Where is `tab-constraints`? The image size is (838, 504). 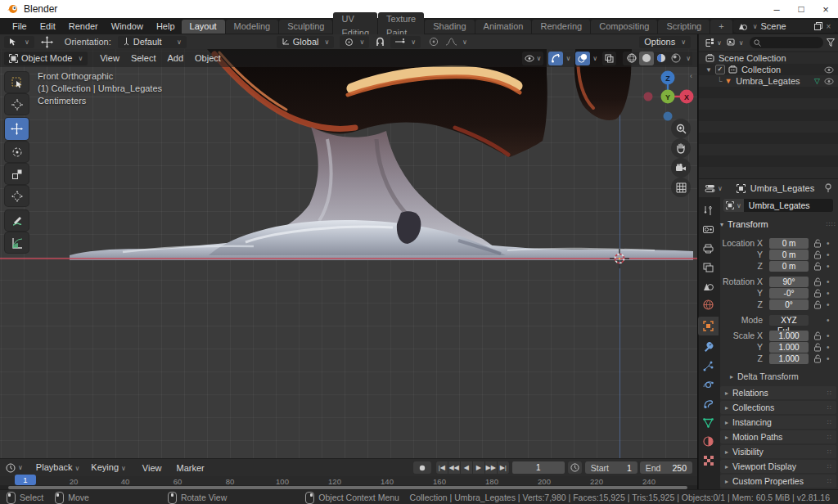
tab-constraints is located at coordinates (709, 404).